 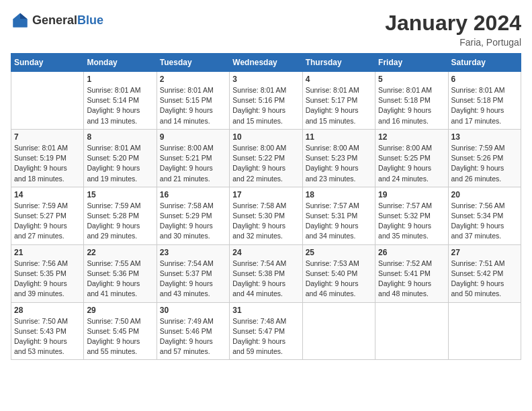 I want to click on day-number: 26, so click(x=411, y=253).